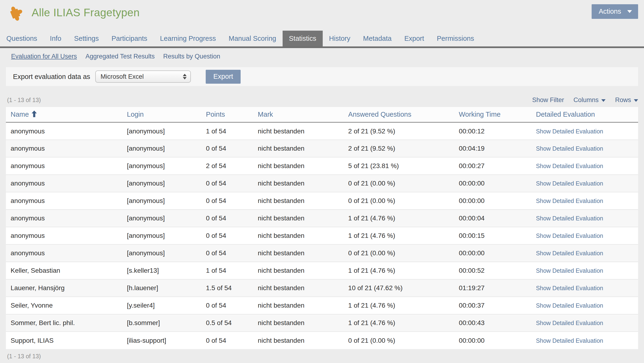 Image resolution: width=644 pixels, height=363 pixels. What do you see at coordinates (192, 56) in the screenshot?
I see `subtab-results-by-question: Results by Question` at bounding box center [192, 56].